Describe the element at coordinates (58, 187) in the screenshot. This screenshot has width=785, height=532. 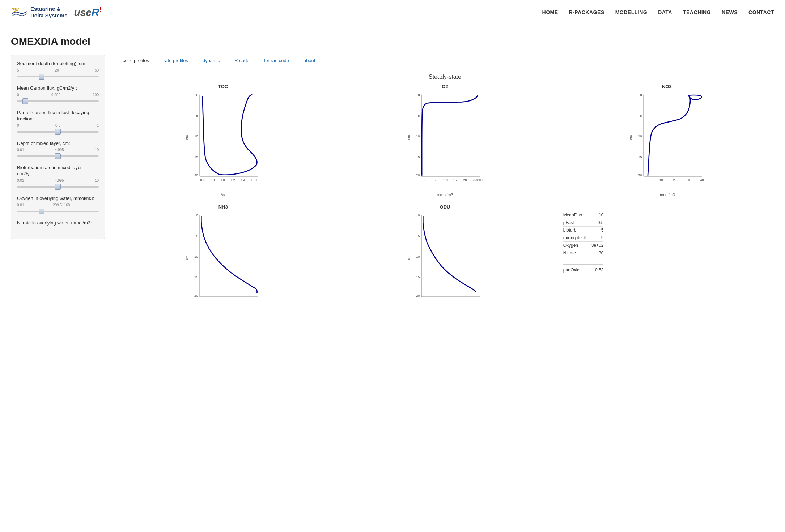
I see `slider-bioturbation` at that location.